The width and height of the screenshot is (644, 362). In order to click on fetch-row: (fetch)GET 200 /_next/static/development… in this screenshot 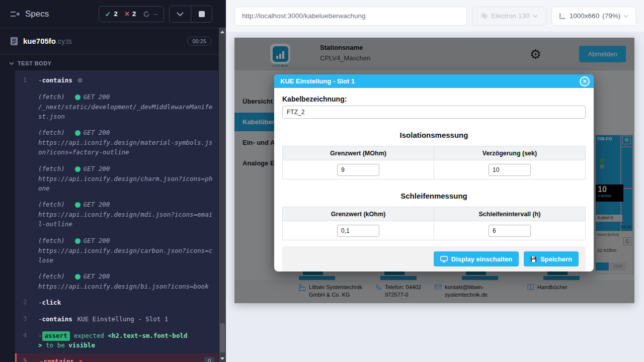, I will do `click(117, 107)`.